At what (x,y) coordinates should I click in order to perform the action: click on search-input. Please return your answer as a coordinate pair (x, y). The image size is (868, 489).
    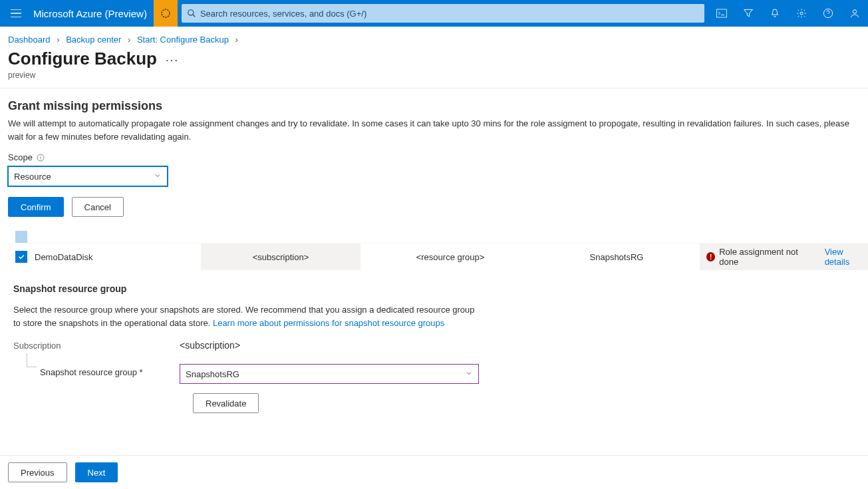
    Looking at the image, I should click on (450, 13).